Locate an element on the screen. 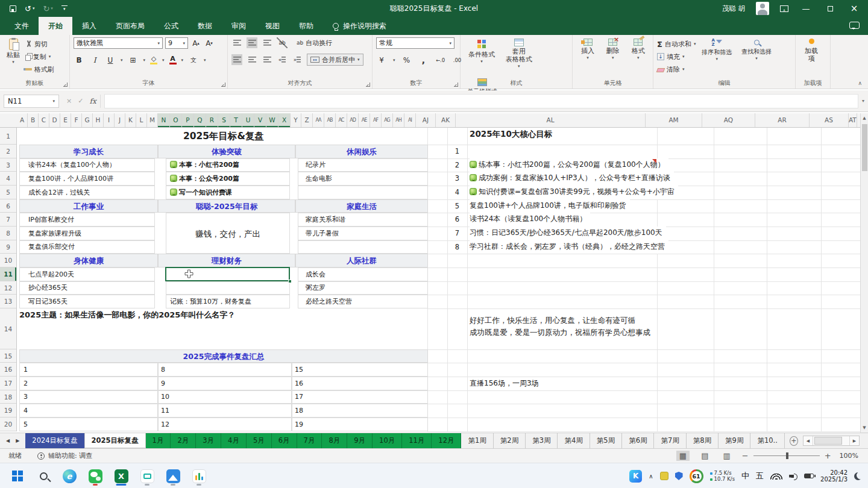 Image resolution: width=868 pixels, height=488 pixels. undo-button: ↺▾ is located at coordinates (30, 8).